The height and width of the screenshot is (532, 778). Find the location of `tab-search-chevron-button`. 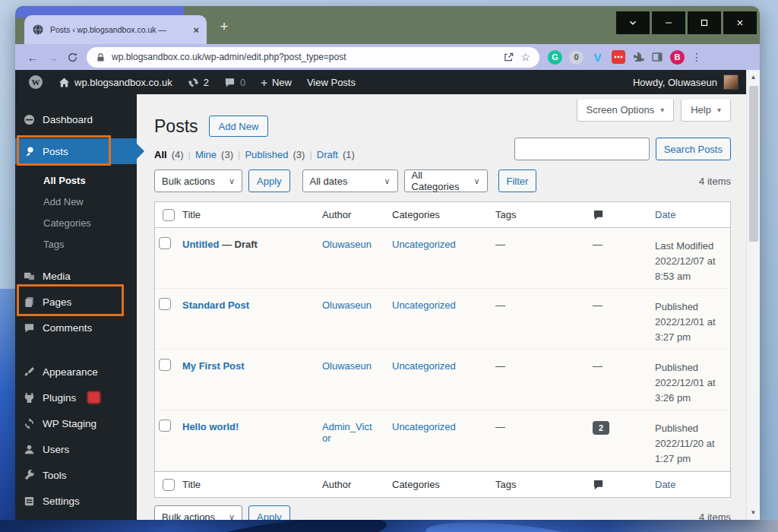

tab-search-chevron-button is located at coordinates (633, 23).